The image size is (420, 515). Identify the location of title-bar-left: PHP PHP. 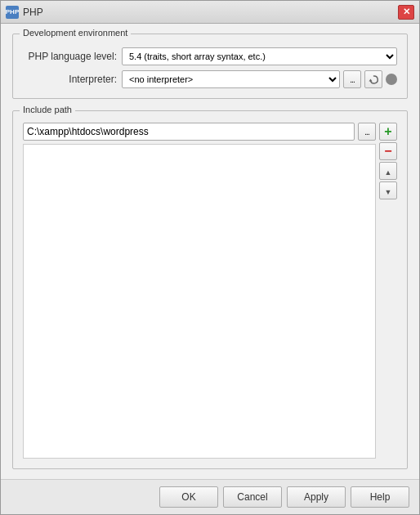
(25, 12).